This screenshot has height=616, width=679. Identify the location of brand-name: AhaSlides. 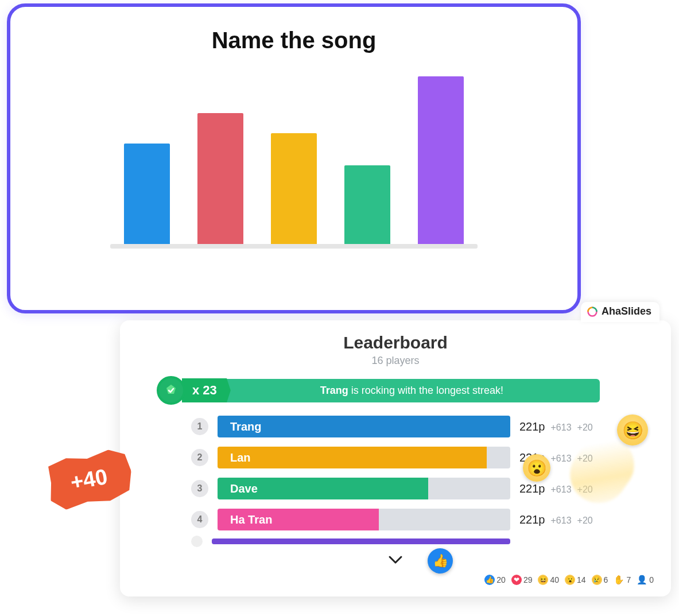
(627, 311).